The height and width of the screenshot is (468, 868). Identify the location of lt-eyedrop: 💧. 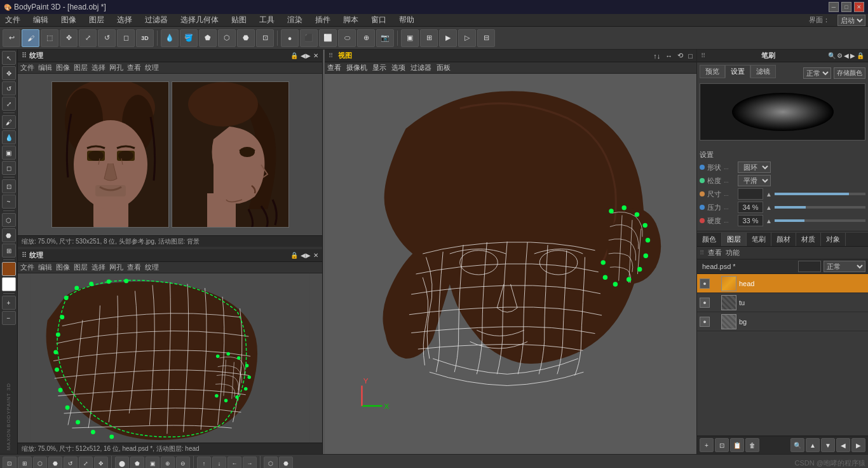
(9, 137).